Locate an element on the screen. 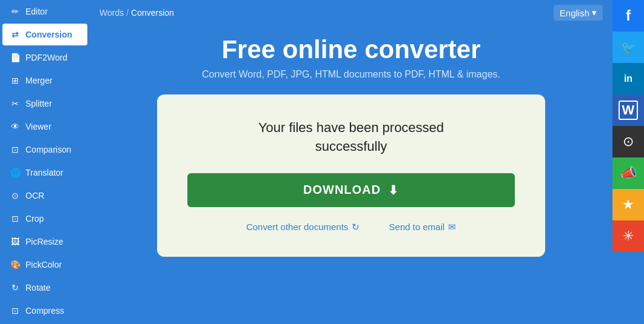  asterisk-icon: ✳ is located at coordinates (628, 236).